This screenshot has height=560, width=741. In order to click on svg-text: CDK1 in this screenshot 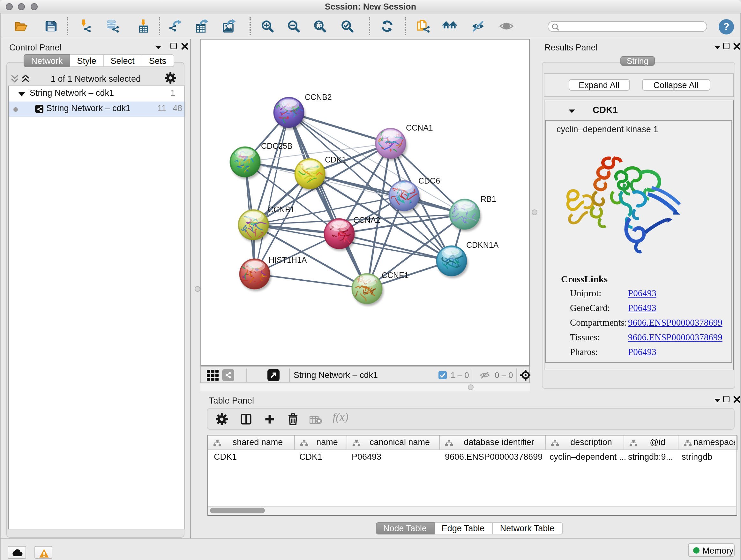, I will do `click(336, 160)`.